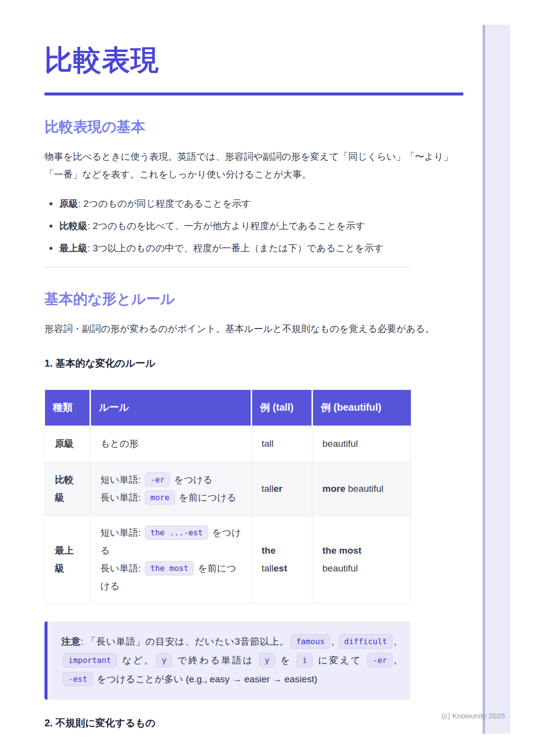 The height and width of the screenshot is (756, 534). What do you see at coordinates (90, 660) in the screenshot?
I see `code-chip: important` at bounding box center [90, 660].